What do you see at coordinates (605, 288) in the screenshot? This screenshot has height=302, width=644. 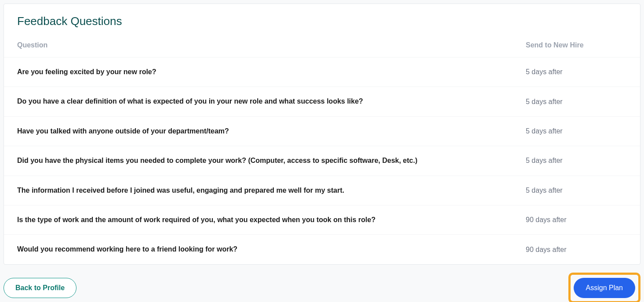 I see `assign-plan-button: Assign Plan` at bounding box center [605, 288].